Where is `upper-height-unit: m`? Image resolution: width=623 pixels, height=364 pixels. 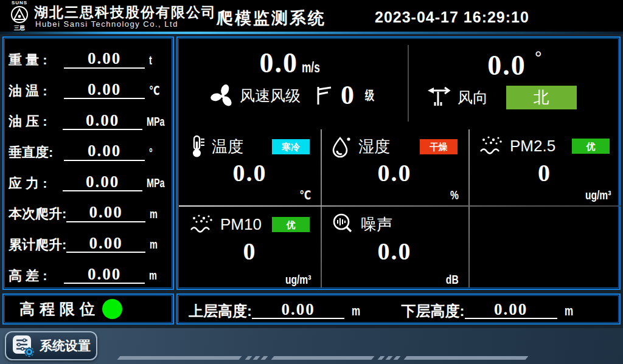 upper-height-unit: m is located at coordinates (356, 311).